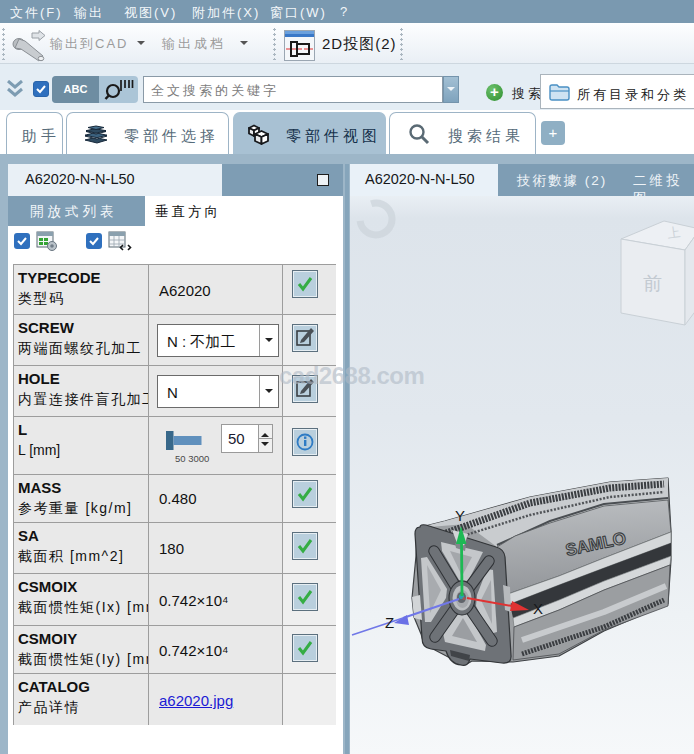  Describe the element at coordinates (674, 232) in the screenshot. I see `svg-text: 上` at that location.